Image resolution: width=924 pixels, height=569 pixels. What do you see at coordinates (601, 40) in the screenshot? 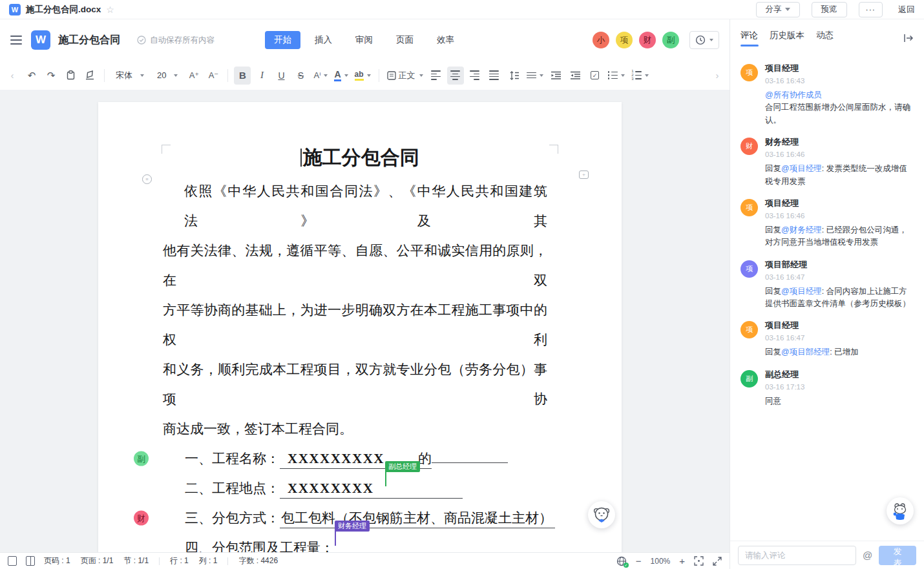
I see `collaborator-avatar: 小` at bounding box center [601, 40].